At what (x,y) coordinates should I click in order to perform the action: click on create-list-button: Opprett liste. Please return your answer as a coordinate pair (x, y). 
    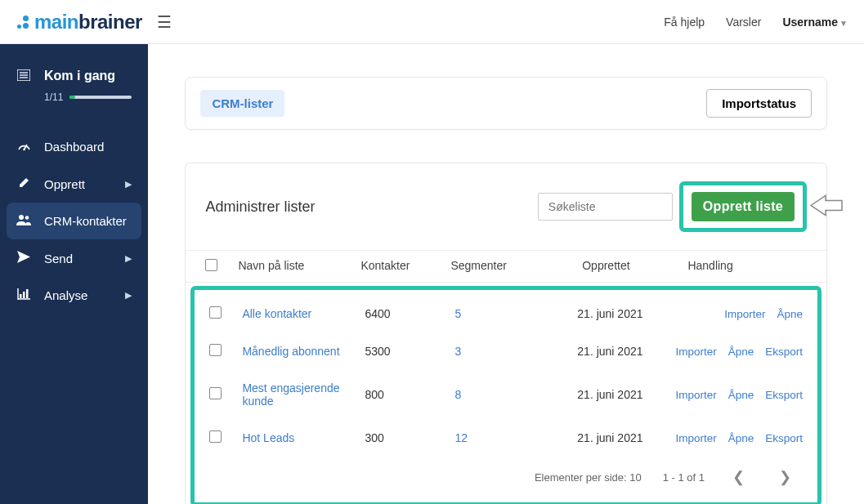
    Looking at the image, I should click on (743, 207).